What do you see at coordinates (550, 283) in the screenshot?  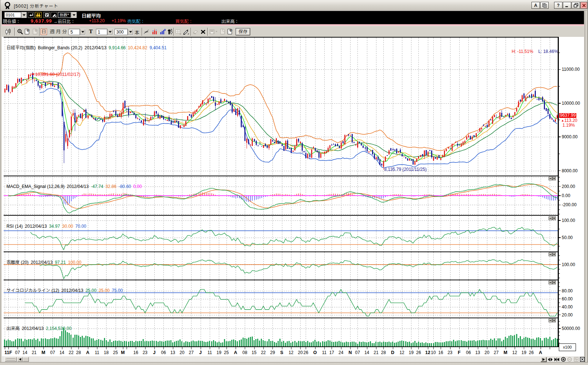 I see `panel-minimize-button-psych` at bounding box center [550, 283].